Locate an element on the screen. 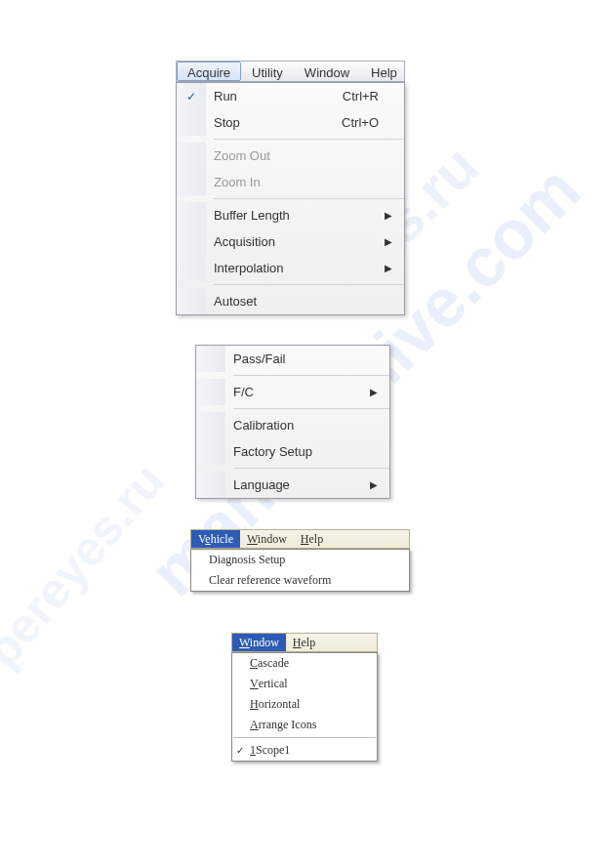  menu-item-f-c: F/C▶ is located at coordinates (293, 393).